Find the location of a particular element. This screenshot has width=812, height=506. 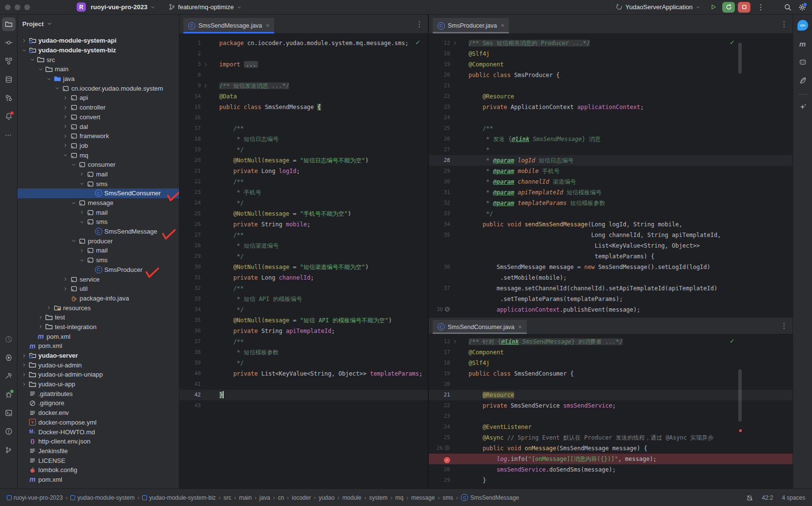

tab-smssendconsumer: SmsSendConsumer.java × is located at coordinates (480, 327).